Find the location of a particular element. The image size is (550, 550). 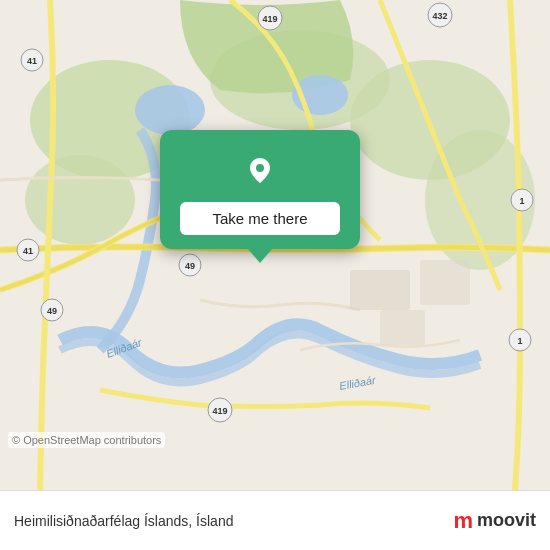

take-me-there-button: Take me there is located at coordinates (260, 218).